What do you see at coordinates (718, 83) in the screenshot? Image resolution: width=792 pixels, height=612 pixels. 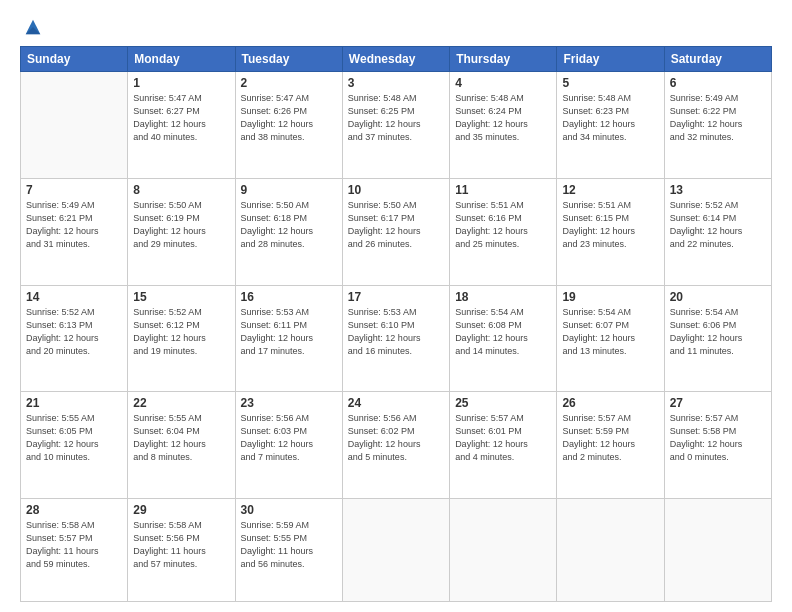 I see `day-number: 6` at bounding box center [718, 83].